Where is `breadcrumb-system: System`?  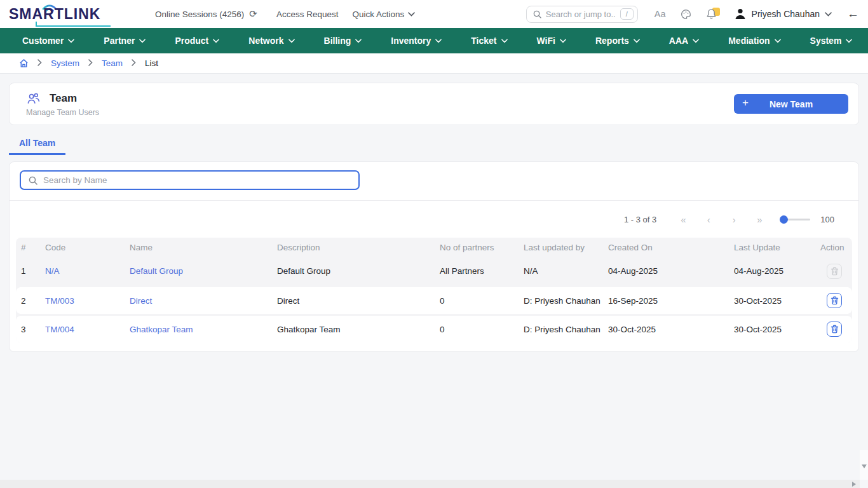
breadcrumb-system: System is located at coordinates (65, 64).